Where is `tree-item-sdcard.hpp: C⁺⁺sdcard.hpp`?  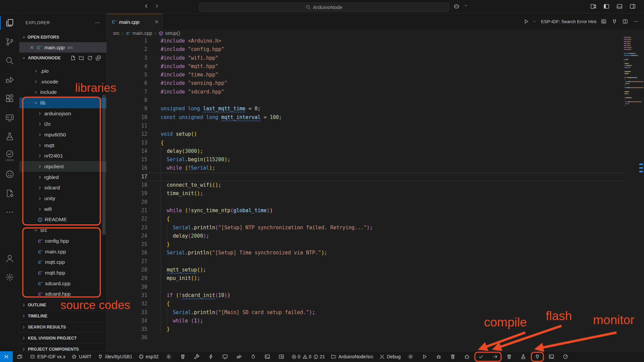 tree-item-sdcard.hpp: C⁺⁺sdcard.hpp is located at coordinates (63, 294).